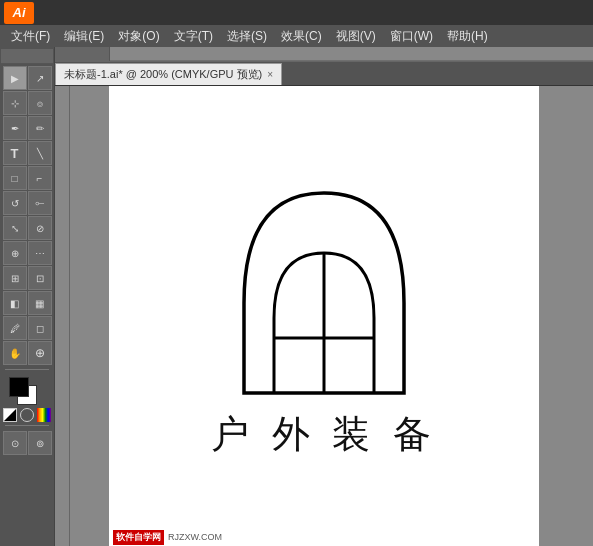 The height and width of the screenshot is (546, 593). I want to click on title-bar: Ai, so click(296, 12).